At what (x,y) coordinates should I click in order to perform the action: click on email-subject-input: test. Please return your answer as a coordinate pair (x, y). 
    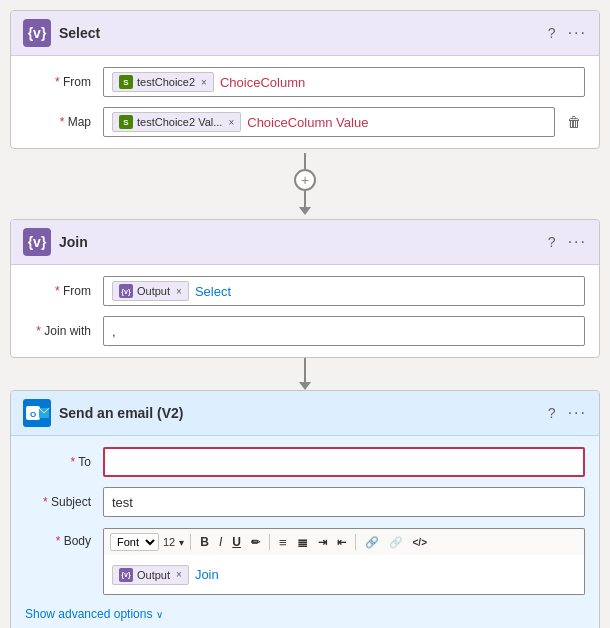
    Looking at the image, I should click on (344, 502).